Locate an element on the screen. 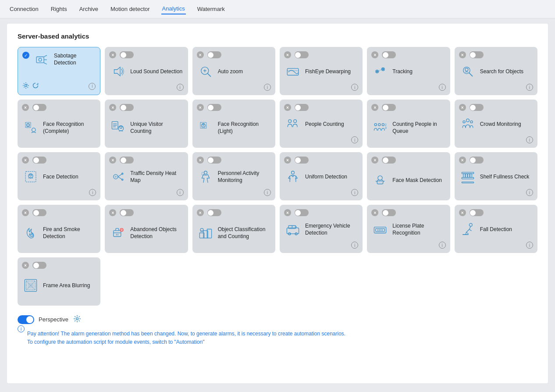  toggle-face-recognition-light: × is located at coordinates (200, 107).